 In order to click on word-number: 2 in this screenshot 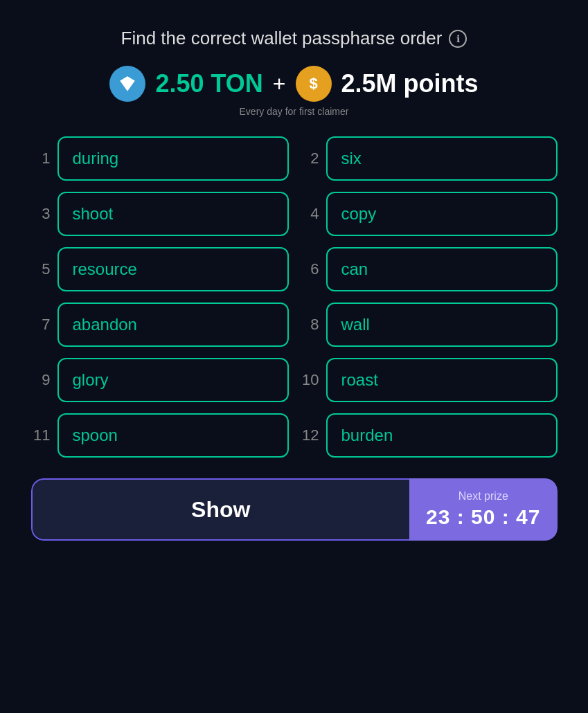, I will do `click(310, 159)`.